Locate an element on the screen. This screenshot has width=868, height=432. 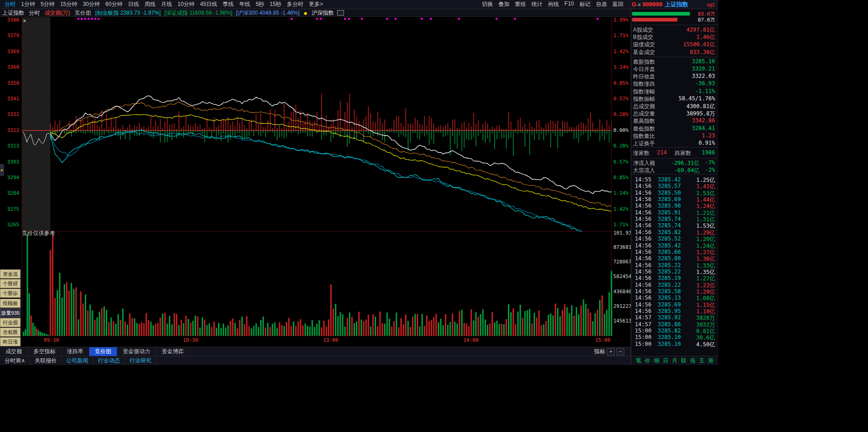
expand-arrow-icon: ▸ is located at coordinates (2, 170).